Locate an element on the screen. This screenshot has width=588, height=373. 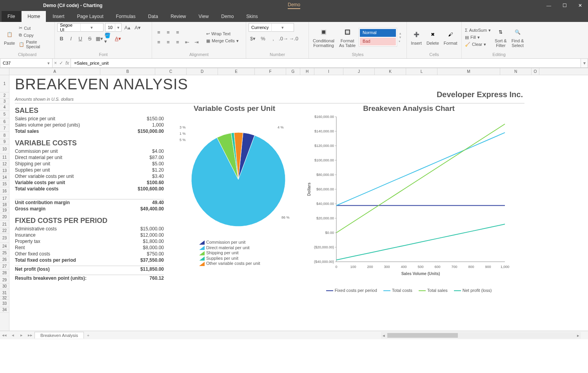
borders-button: ▦▾ is located at coordinates (99, 38).